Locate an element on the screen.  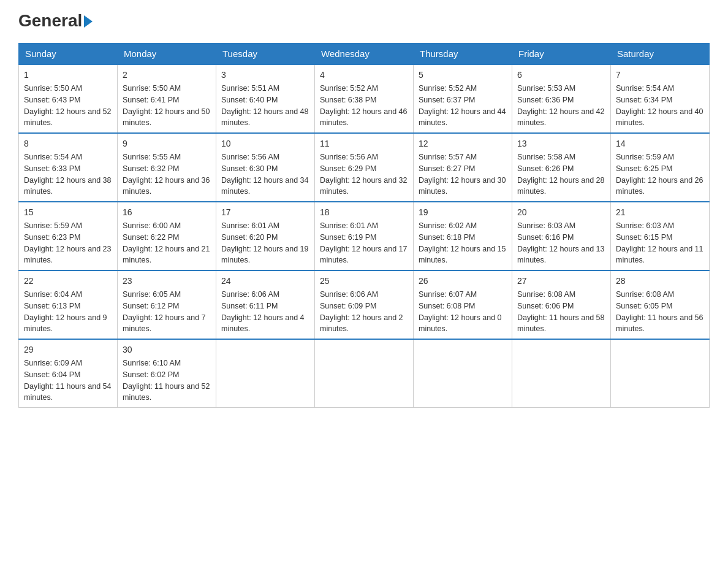
day-number: 29 is located at coordinates (68, 350).